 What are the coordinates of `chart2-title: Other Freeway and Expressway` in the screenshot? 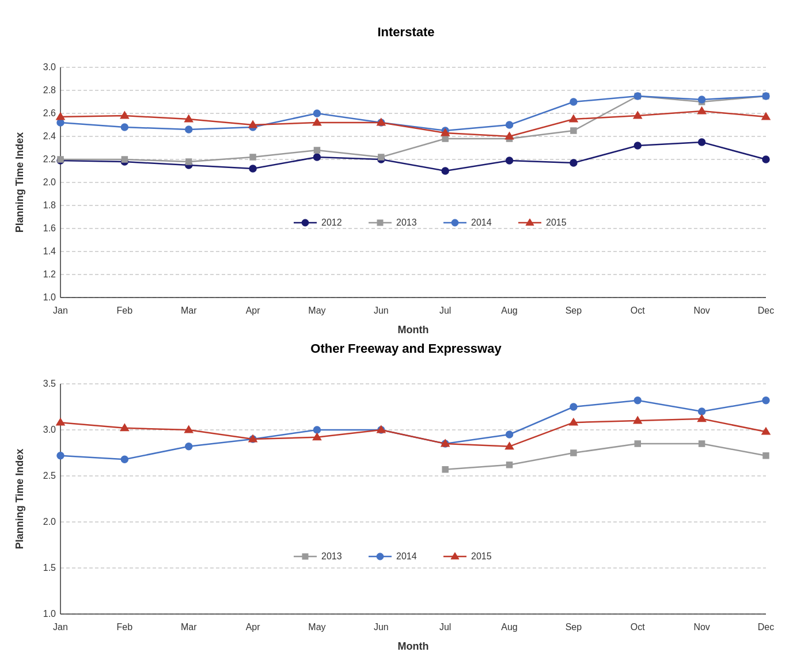 It's located at (406, 349).